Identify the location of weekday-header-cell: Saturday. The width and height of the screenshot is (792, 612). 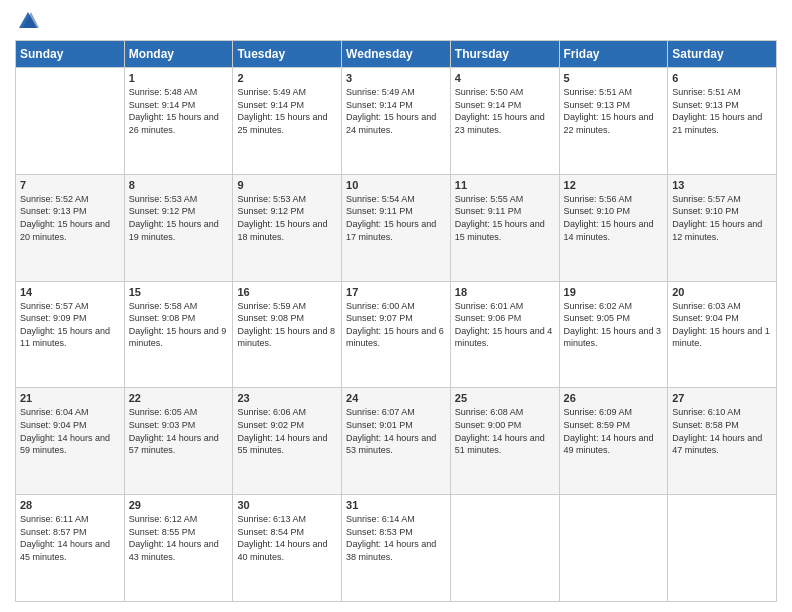
(722, 54).